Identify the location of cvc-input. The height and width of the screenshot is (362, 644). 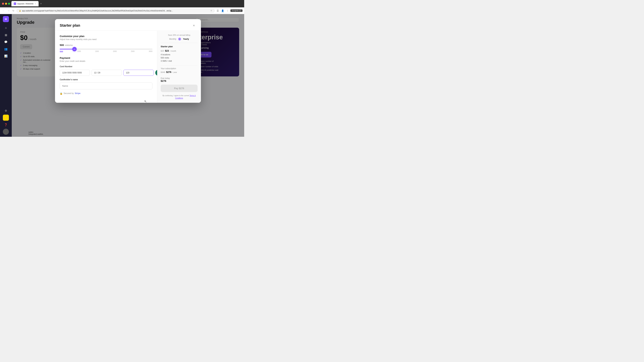
(138, 73).